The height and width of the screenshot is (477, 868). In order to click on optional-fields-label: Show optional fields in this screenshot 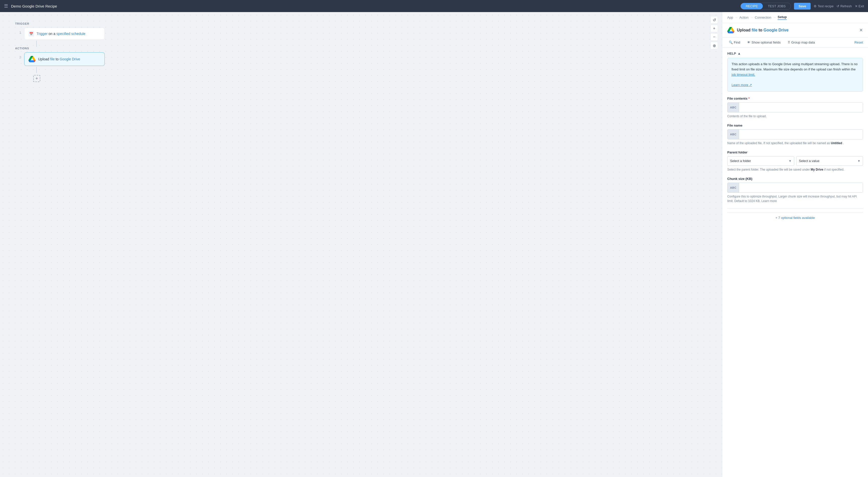, I will do `click(766, 42)`.